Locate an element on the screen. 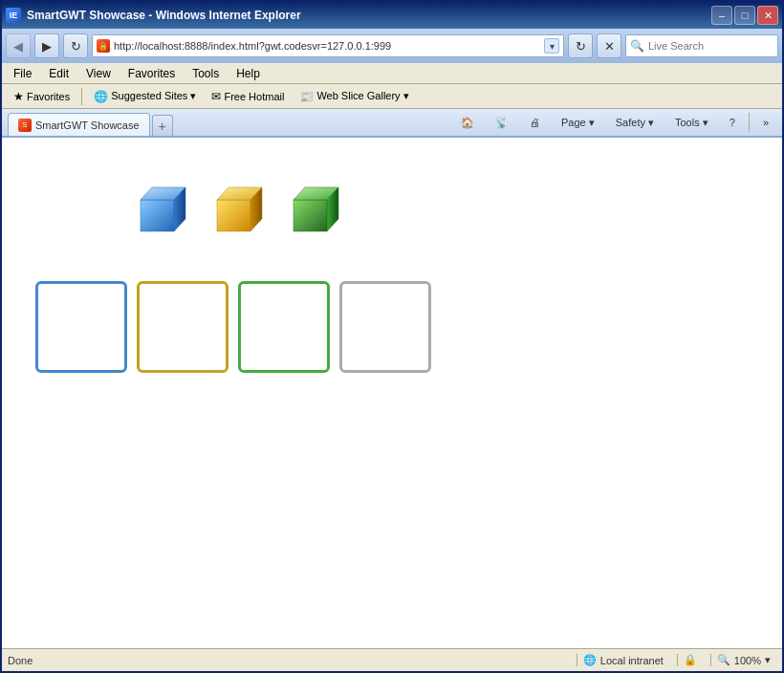 This screenshot has height=673, width=784. menu-bar: File Edit View Favorites Tools Help is located at coordinates (392, 74).